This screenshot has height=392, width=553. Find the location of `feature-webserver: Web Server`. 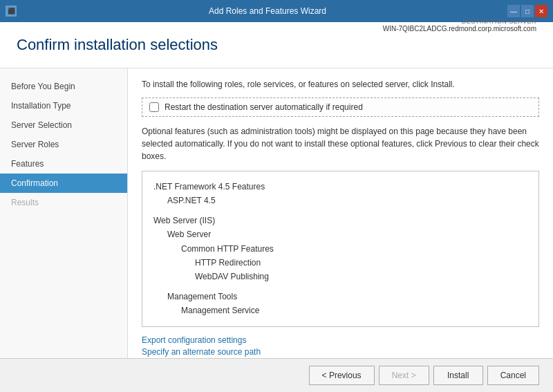

feature-webserver: Web Server is located at coordinates (340, 234).